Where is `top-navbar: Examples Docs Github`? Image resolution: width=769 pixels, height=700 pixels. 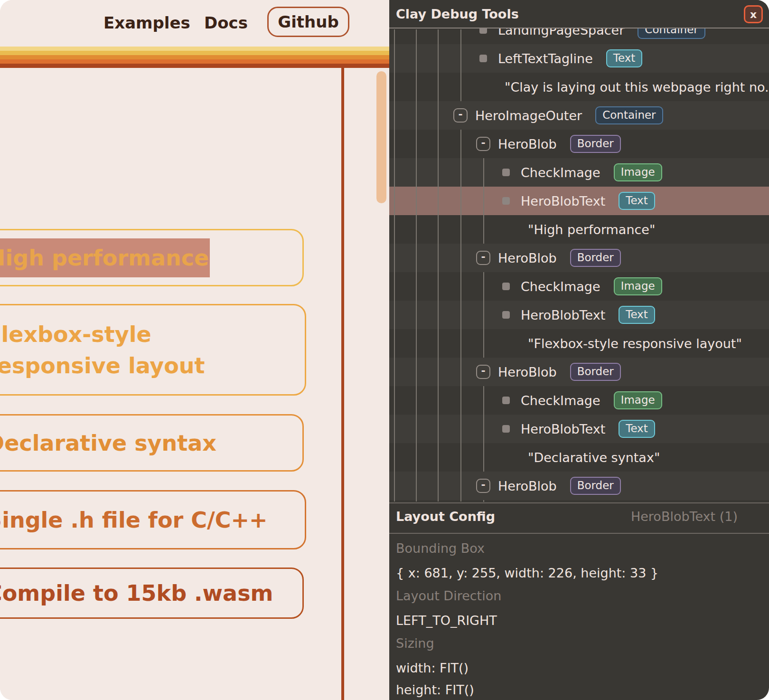
top-navbar: Examples Docs Github is located at coordinates (195, 23).